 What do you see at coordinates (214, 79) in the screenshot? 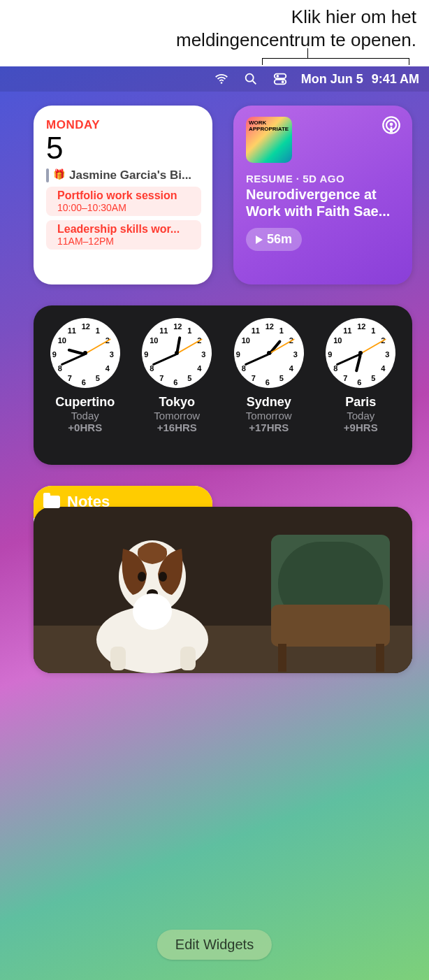
I see `menu-bar: Mon Jun 5 9:41 AM` at bounding box center [214, 79].